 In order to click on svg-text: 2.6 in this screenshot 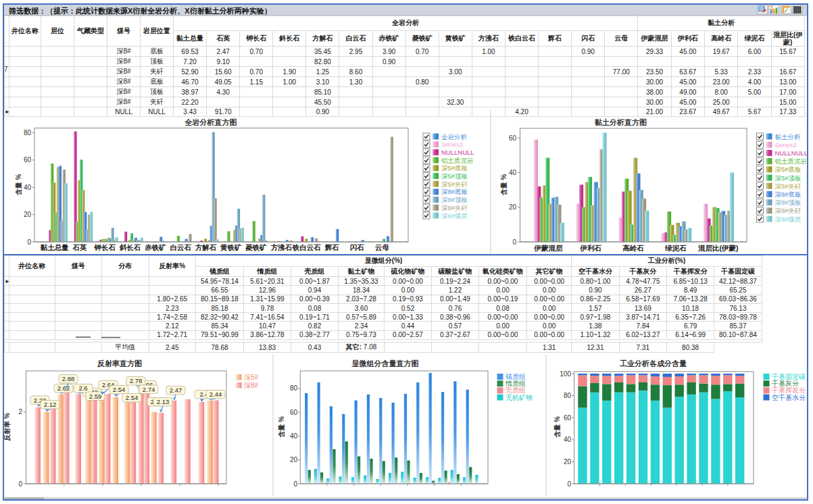, I will do `click(82, 388)`.